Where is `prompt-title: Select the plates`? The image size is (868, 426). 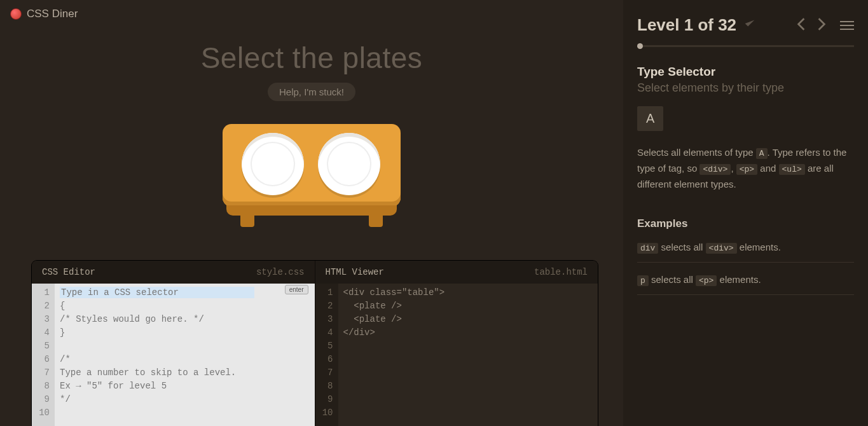
prompt-title: Select the plates is located at coordinates (312, 58).